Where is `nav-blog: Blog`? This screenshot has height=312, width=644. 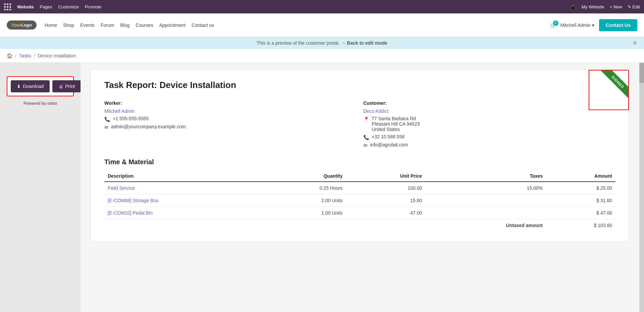
nav-blog: Blog is located at coordinates (125, 25).